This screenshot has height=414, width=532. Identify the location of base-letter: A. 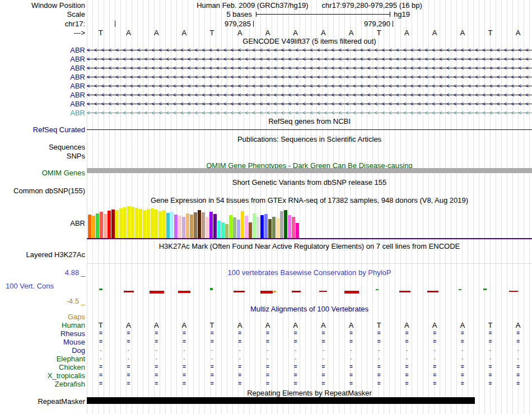
(351, 32).